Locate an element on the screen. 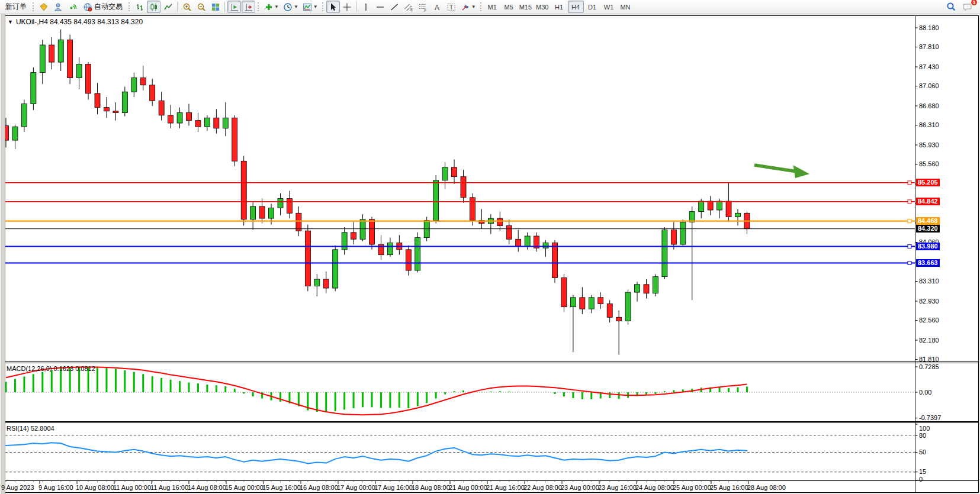  horizontal-line-icon is located at coordinates (380, 7).